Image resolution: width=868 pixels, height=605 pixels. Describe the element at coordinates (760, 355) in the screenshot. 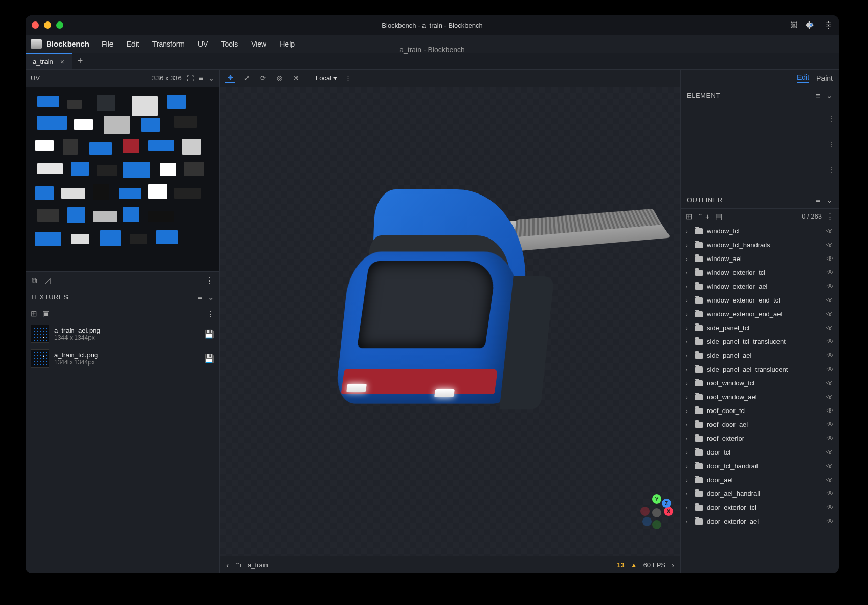

I see `outliner-item: ›side_panel_ael👁` at that location.